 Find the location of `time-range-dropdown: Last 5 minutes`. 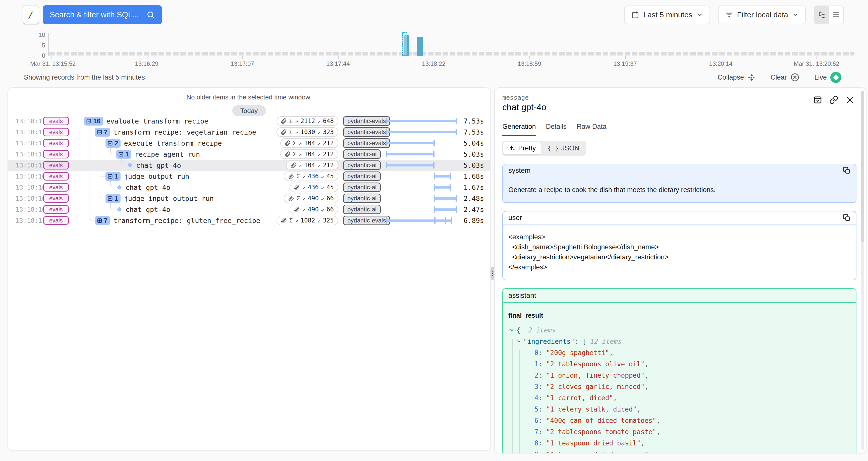

time-range-dropdown: Last 5 minutes is located at coordinates (667, 15).